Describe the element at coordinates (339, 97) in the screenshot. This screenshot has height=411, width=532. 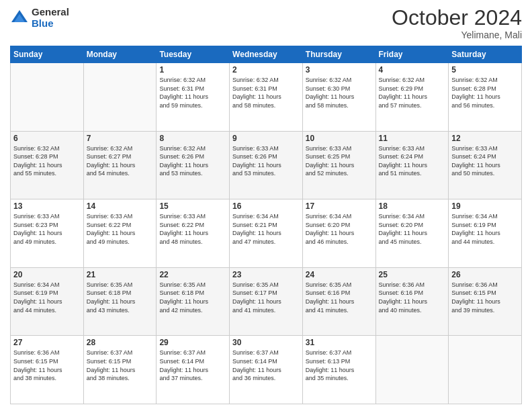
I see `calendar-cell: 3Sunrise: 6:32 AM Sunset: 6:30 PM Daylig…` at that location.